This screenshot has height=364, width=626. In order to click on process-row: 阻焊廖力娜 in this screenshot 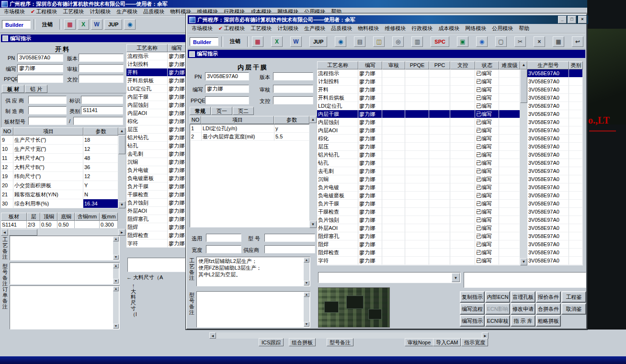, I will do `click(157, 227)`.